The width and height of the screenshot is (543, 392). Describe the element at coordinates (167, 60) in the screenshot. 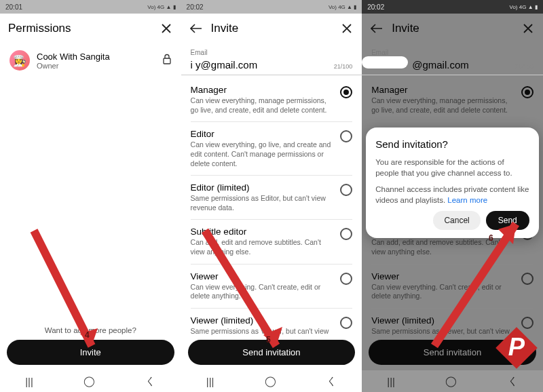

I see `lock-icon` at that location.